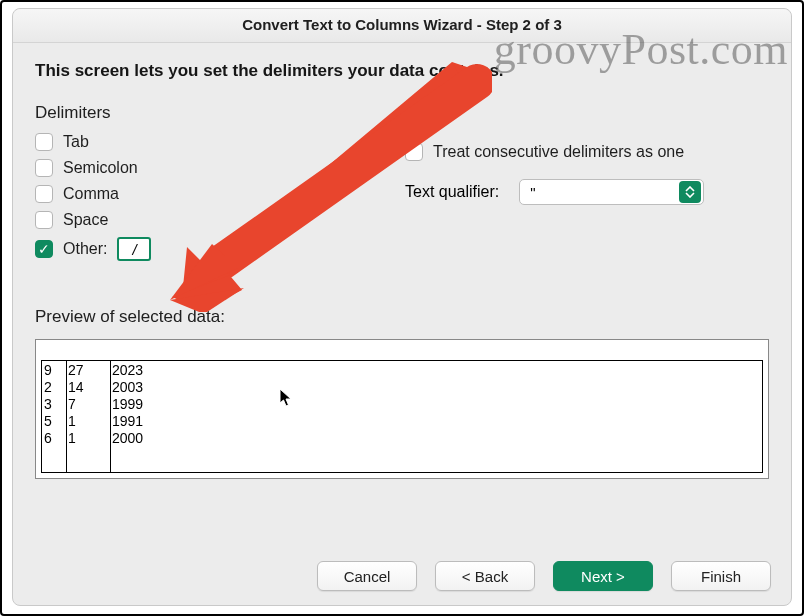 This screenshot has width=804, height=616. What do you see at coordinates (134, 249) in the screenshot?
I see `other-delimiter-input` at bounding box center [134, 249].